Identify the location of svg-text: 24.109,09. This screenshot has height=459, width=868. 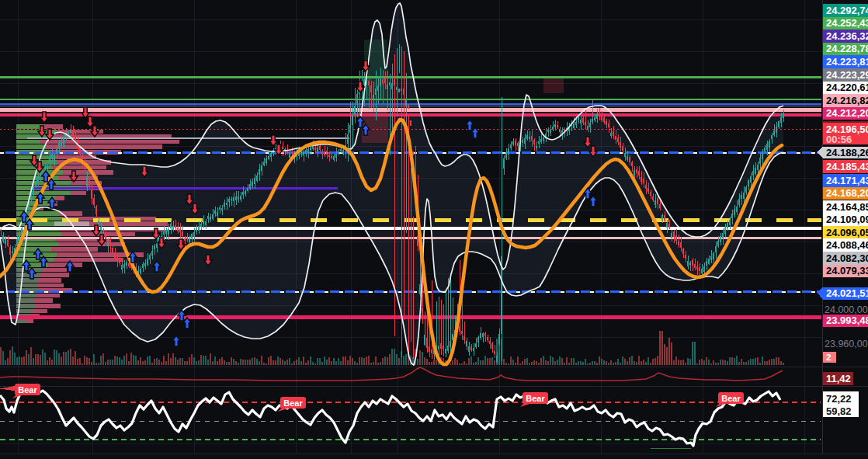
(847, 219).